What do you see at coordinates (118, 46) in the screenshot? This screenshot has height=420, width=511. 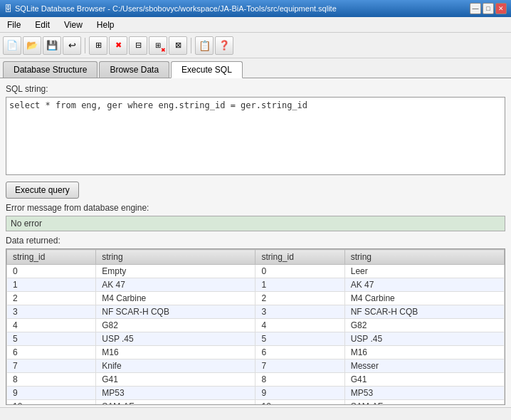 I see `table-delete-button: ✖` at bounding box center [118, 46].